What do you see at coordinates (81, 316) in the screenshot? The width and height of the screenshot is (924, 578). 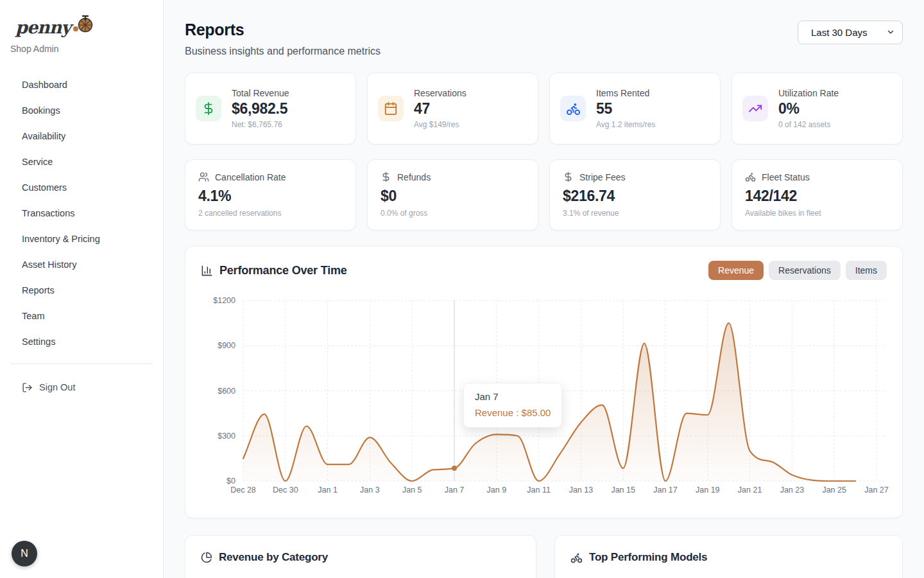 I see `sidebar-item-team: Team` at bounding box center [81, 316].